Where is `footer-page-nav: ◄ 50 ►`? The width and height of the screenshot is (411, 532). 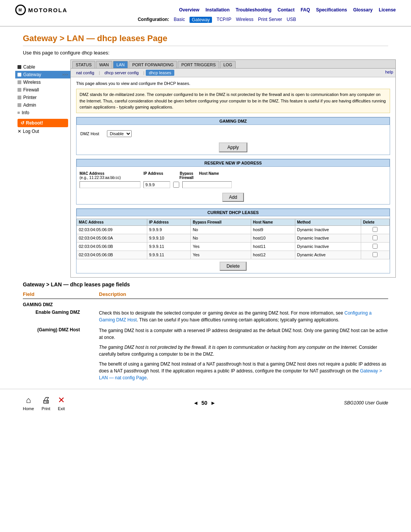
footer-page-nav: ◄ 50 ► is located at coordinates (204, 403).